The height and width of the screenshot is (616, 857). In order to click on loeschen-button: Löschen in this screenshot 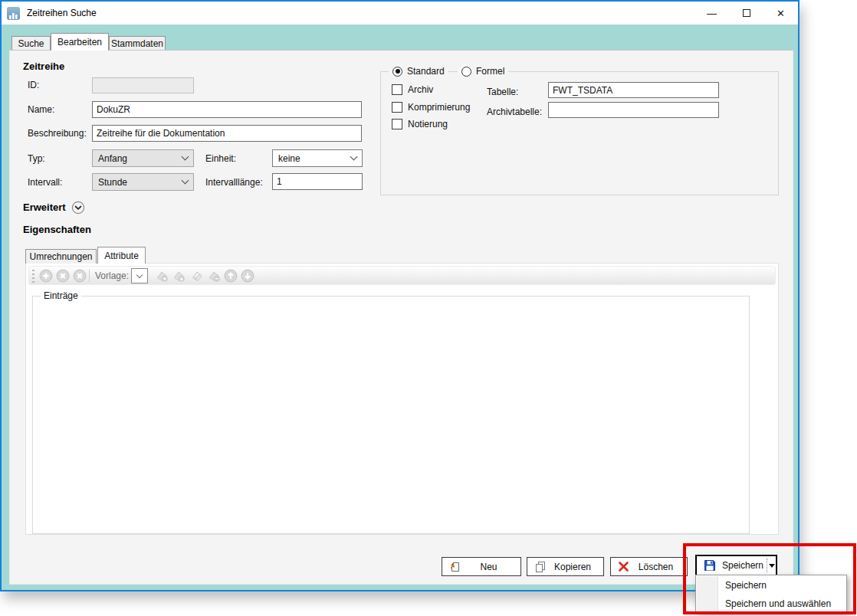, I will do `click(648, 567)`.